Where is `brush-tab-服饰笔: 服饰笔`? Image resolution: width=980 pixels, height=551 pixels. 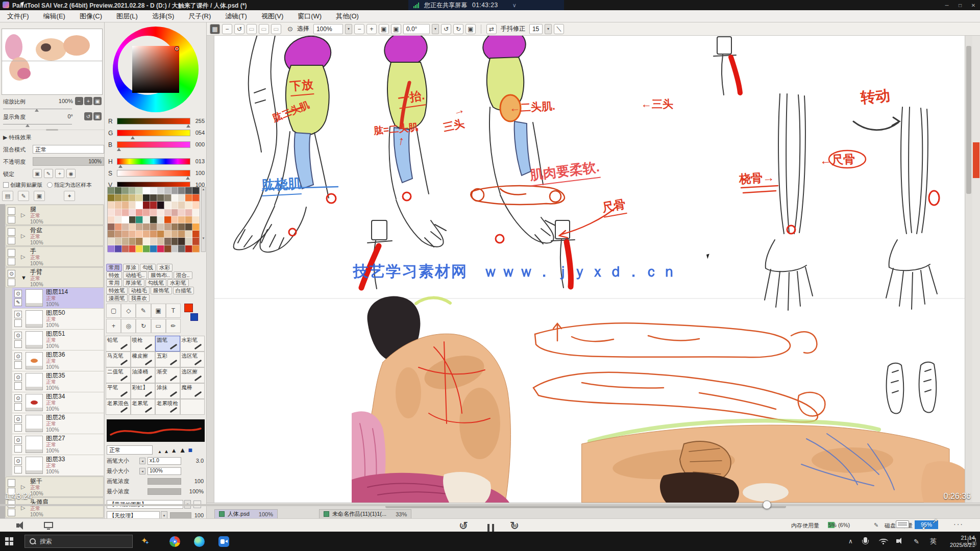
brush-tab-服饰笔: 服饰笔 is located at coordinates (161, 291).